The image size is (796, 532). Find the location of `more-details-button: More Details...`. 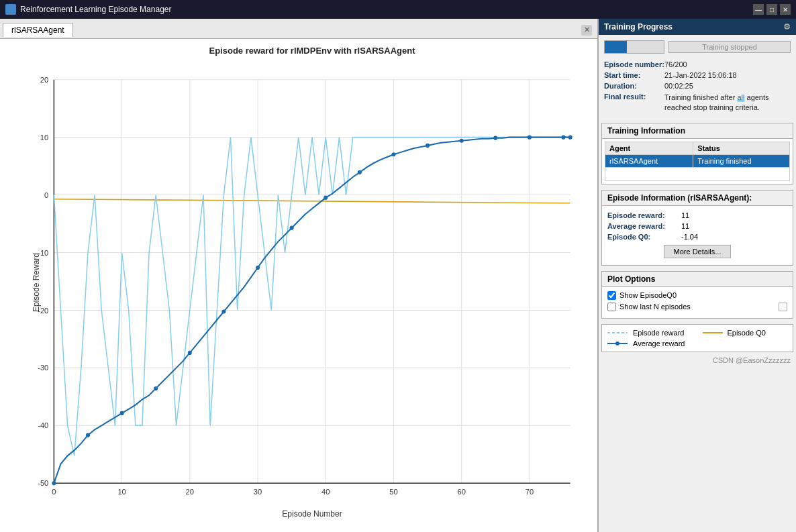

more-details-button: More Details... is located at coordinates (698, 252).